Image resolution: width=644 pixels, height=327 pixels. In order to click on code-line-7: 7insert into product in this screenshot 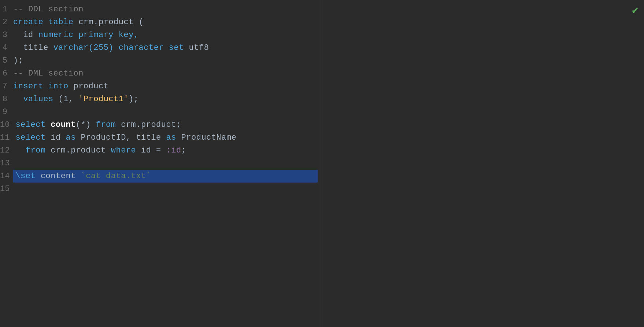, I will do `click(161, 87)`.